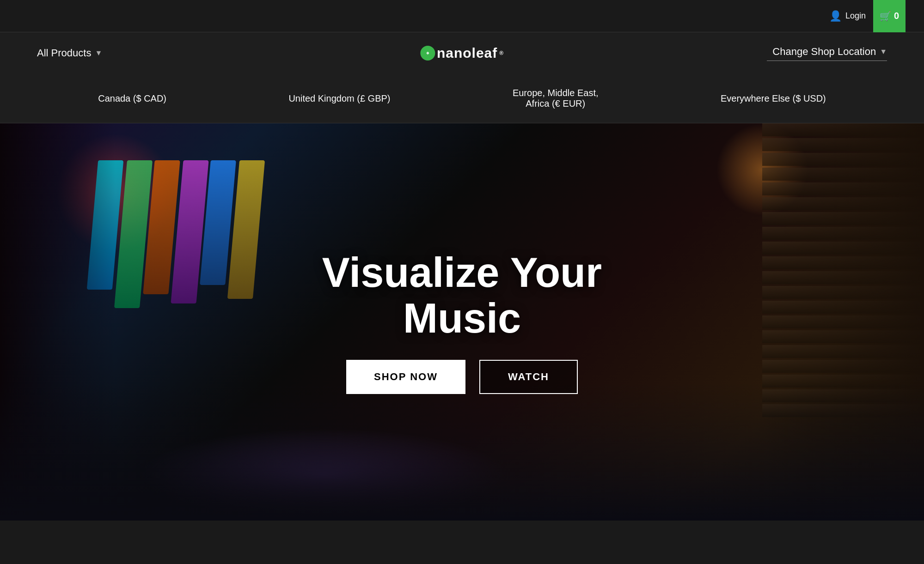  What do you see at coordinates (830, 52) in the screenshot?
I see `change-location-button: Change Shop Location ▼` at bounding box center [830, 52].